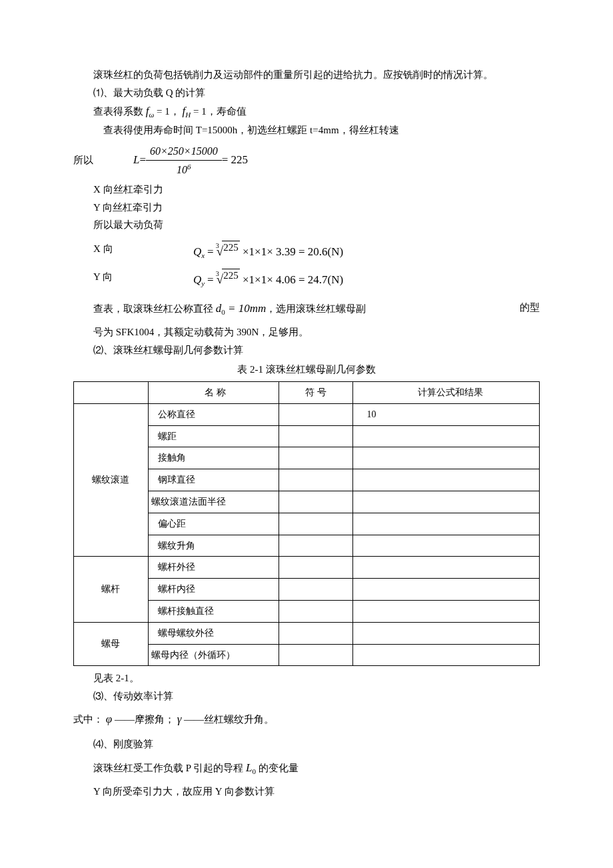 The image size is (613, 868). Describe the element at coordinates (306, 392) in the screenshot. I see `table-header-row: 名 称 符 号 计算公式和结果` at that location.